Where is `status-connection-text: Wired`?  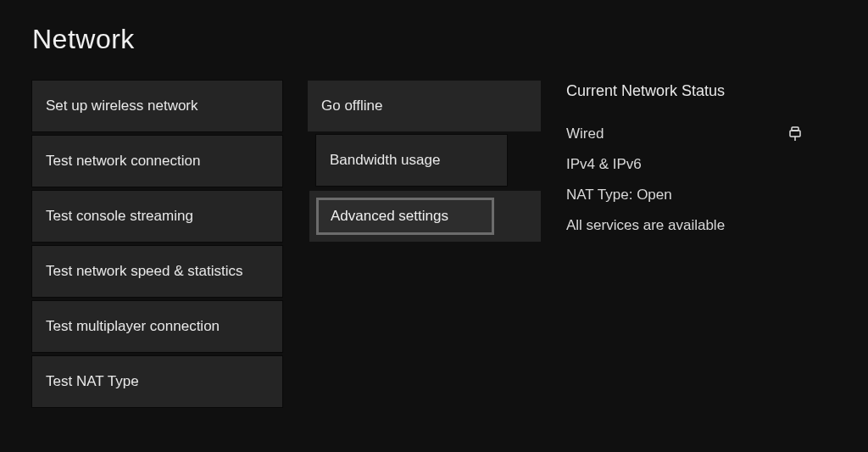
status-connection-text: Wired is located at coordinates (585, 134).